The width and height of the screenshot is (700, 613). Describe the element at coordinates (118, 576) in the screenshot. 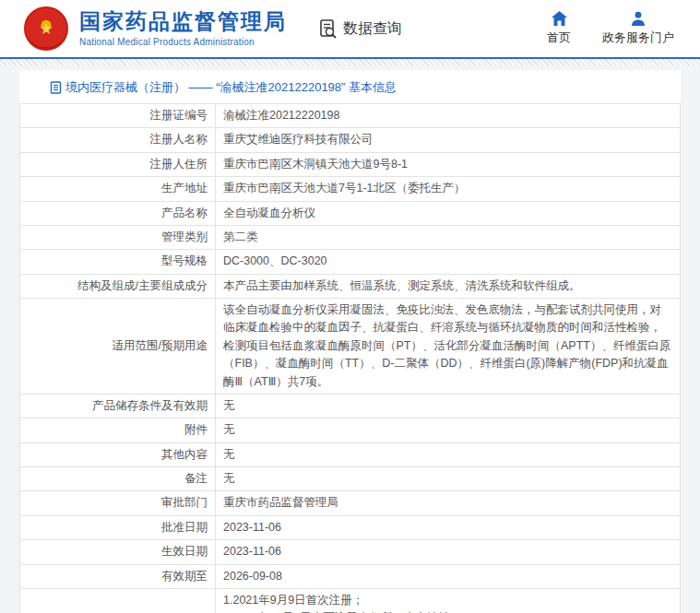

I see `row-label: 有效期至` at that location.